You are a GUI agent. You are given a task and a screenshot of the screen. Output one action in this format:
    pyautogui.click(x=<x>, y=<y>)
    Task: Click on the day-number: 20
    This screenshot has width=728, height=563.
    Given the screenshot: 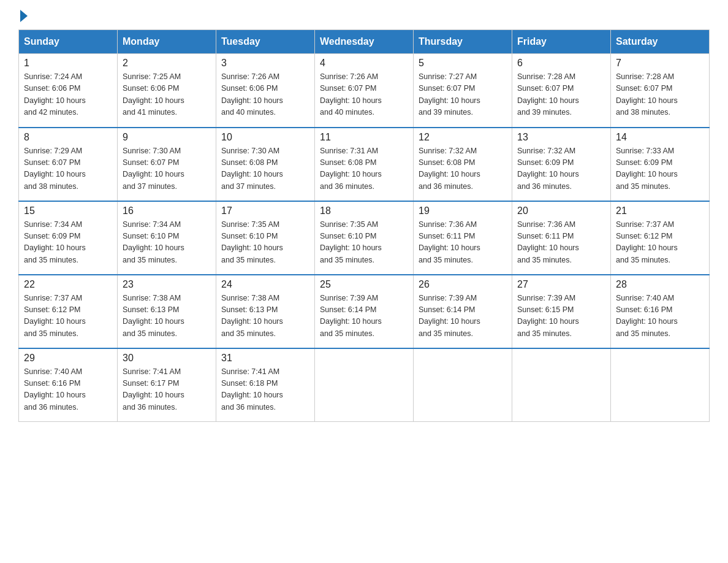 What is the action you would take?
    pyautogui.click(x=561, y=211)
    